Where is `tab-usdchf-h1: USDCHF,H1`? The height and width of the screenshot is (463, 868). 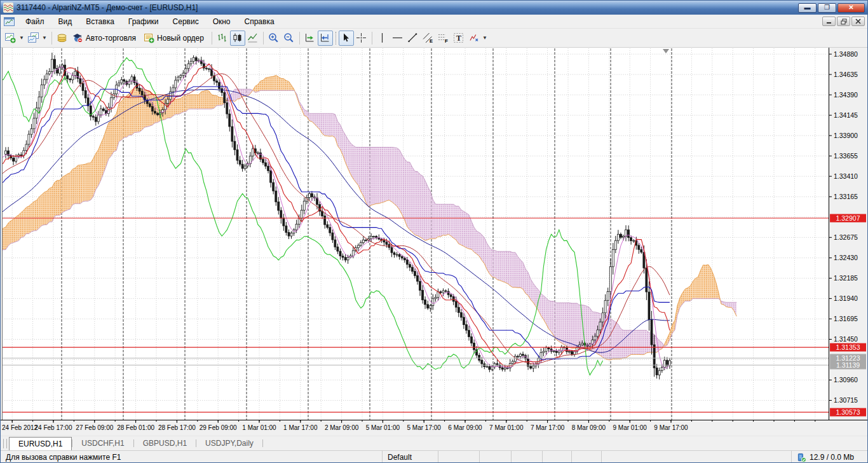 tab-usdchf-h1: USDCHF,H1 is located at coordinates (103, 443).